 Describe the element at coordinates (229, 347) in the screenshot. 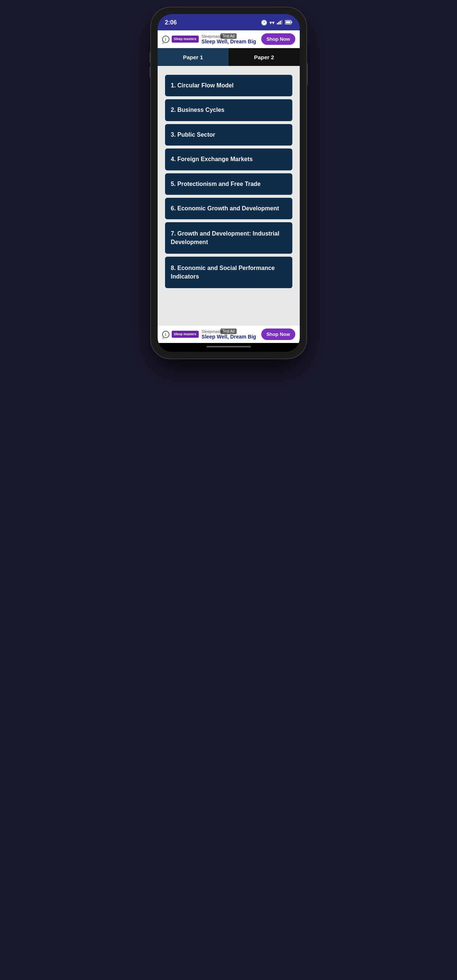

I see `home-bar-indicator` at that location.